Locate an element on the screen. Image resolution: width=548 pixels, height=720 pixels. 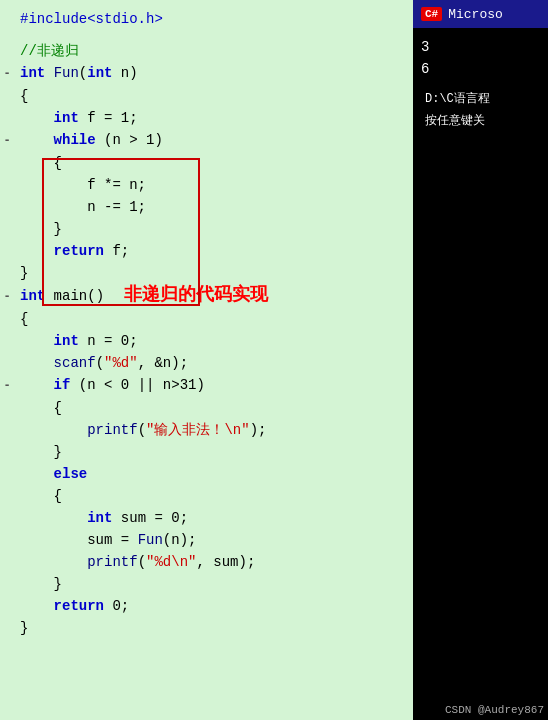
code-line-blank is located at coordinates (208, 35).